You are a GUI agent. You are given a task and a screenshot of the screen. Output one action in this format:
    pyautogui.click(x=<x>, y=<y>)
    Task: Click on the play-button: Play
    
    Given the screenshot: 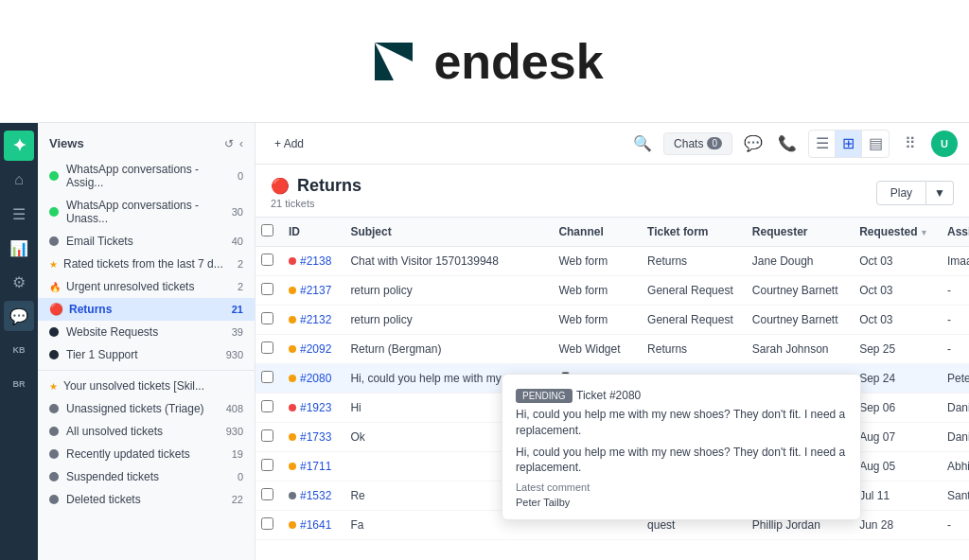 What is the action you would take?
    pyautogui.click(x=901, y=193)
    